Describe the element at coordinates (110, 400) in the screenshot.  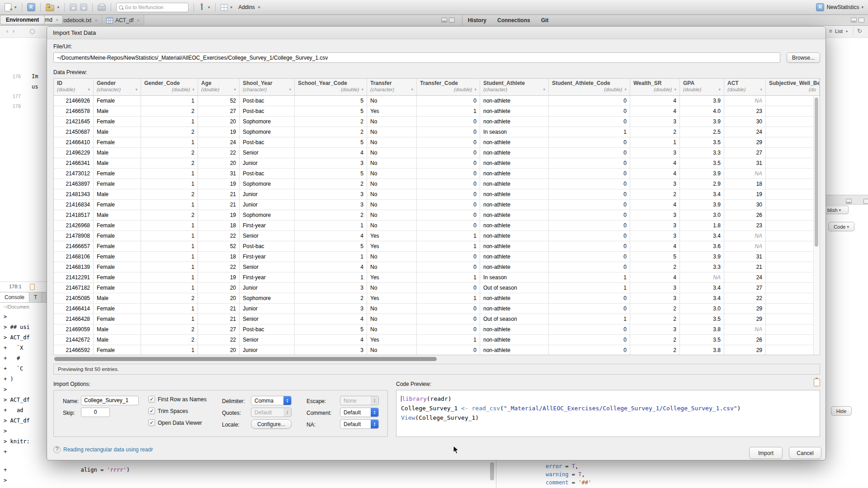
I see `name-input: College_Survey_1` at that location.